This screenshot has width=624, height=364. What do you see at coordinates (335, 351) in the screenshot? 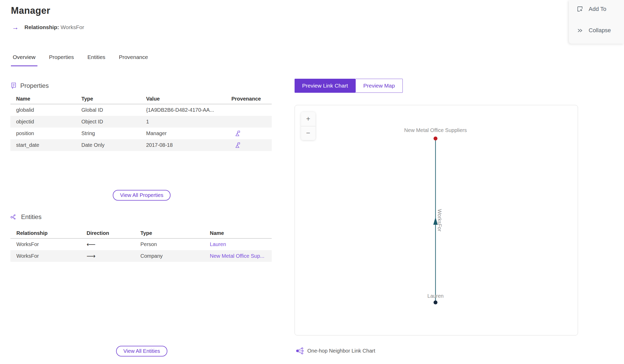
I see `chart-footer: One-hop Neighbor Link Chart` at bounding box center [335, 351].